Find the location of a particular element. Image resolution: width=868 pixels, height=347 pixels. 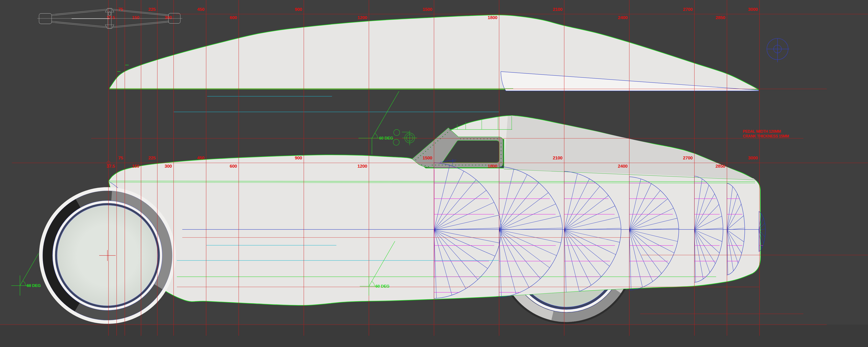

note-crank-thickness: CRANK THICKNESS 15MM is located at coordinates (766, 136).